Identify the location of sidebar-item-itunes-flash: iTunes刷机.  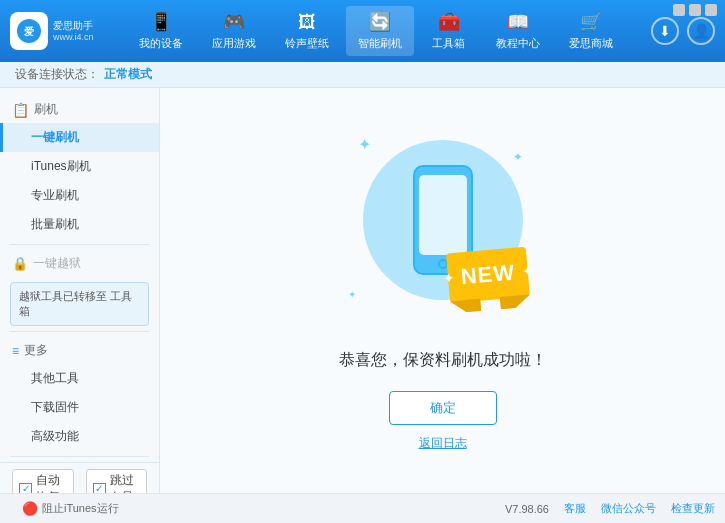
(80, 166).